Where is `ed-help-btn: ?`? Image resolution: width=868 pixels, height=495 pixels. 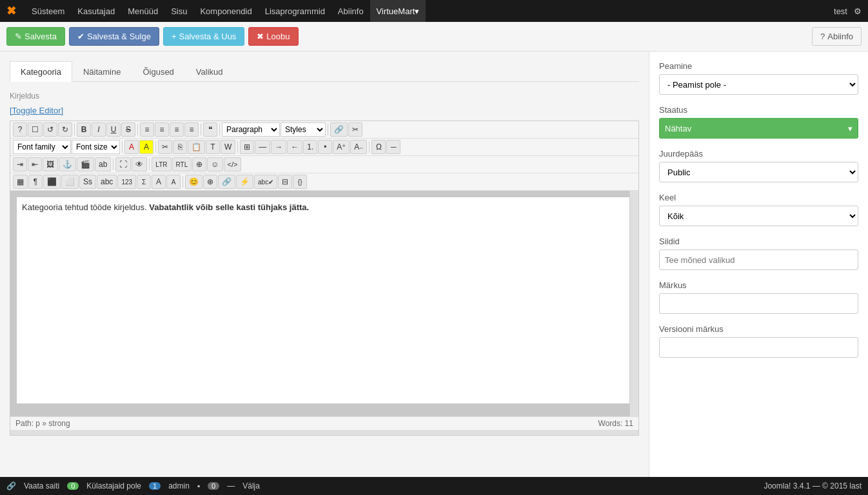 ed-help-btn: ? is located at coordinates (20, 130).